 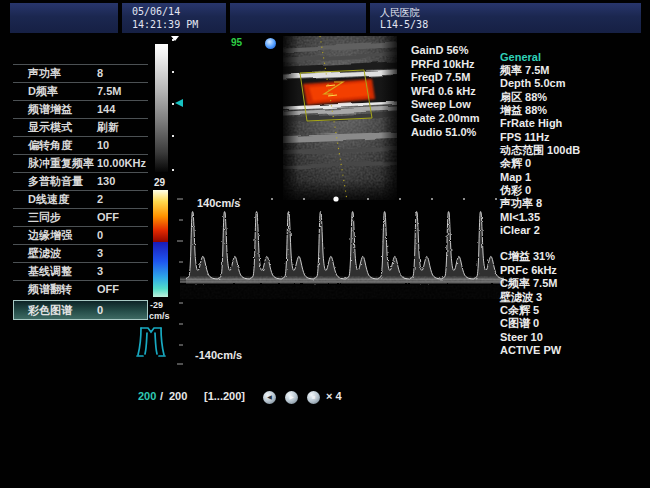 What do you see at coordinates (100, 73) in the screenshot?
I see `param-value: 8` at bounding box center [100, 73].